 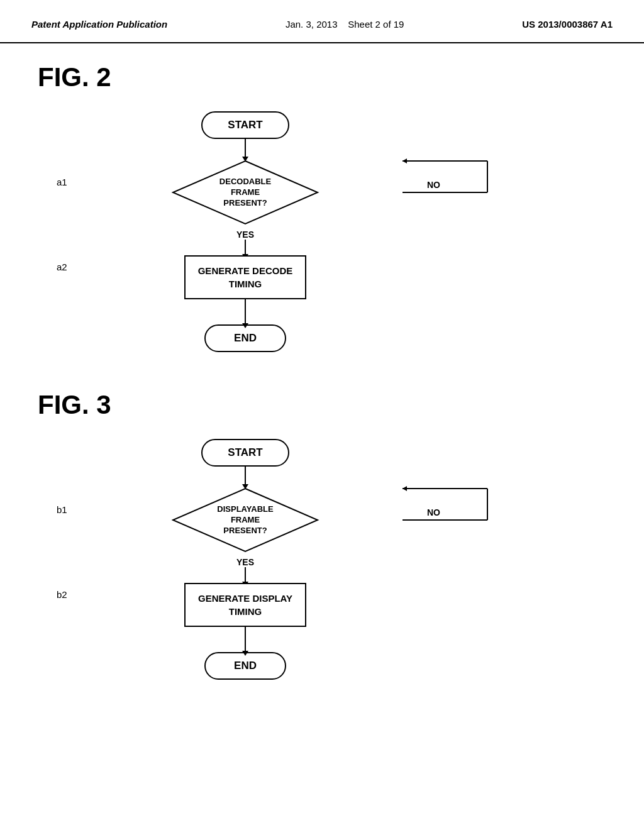 What do you see at coordinates (245, 605) in the screenshot?
I see `fig3-process-rect: GENERATE DISPLAYTIMING` at bounding box center [245, 605].